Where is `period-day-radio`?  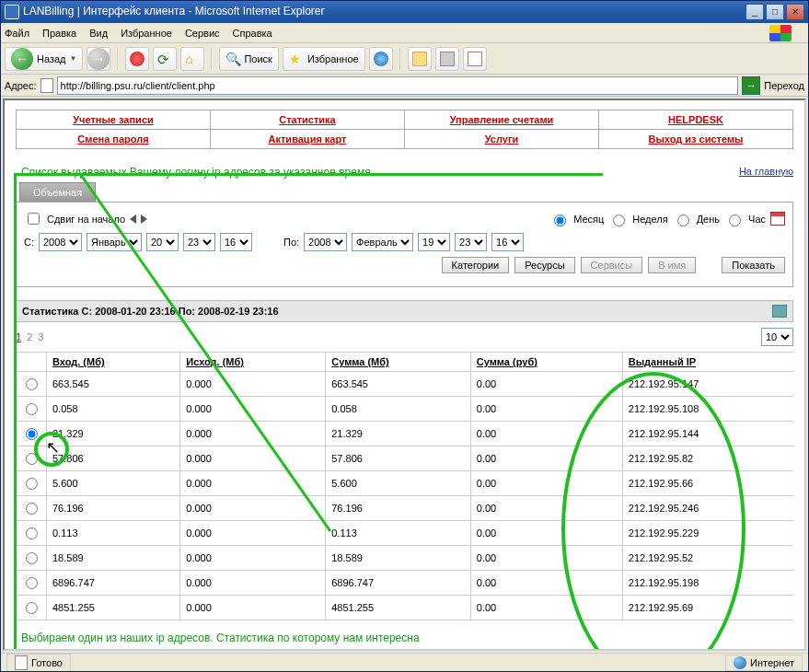
period-day-radio is located at coordinates (683, 221).